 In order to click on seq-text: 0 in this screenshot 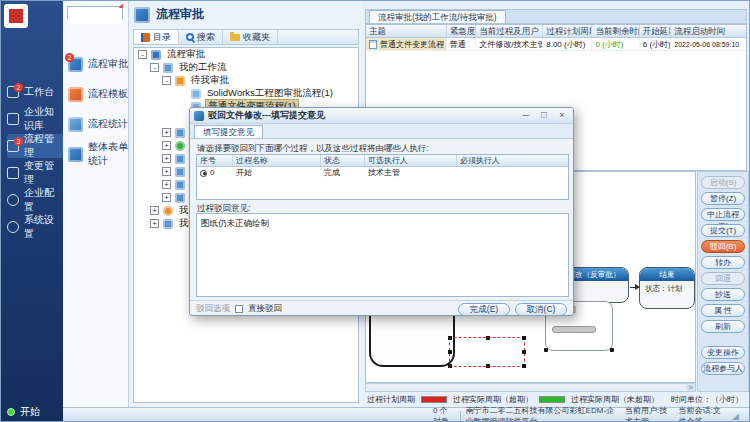, I will do `click(212, 173)`.